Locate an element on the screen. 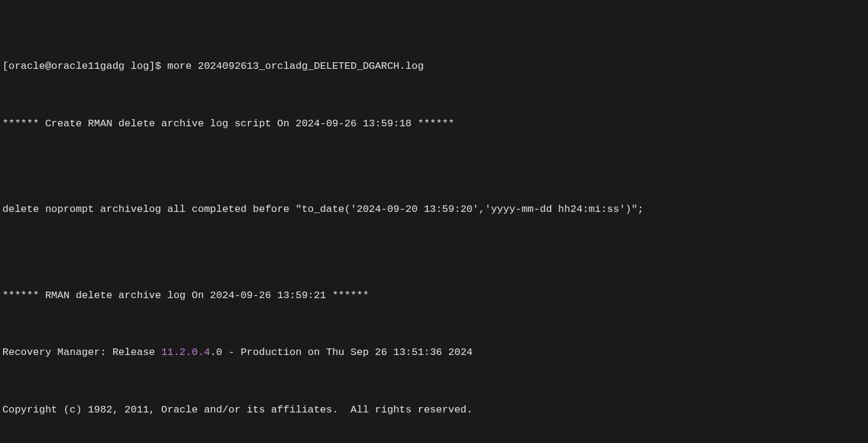 This screenshot has height=443, width=868. rm-suffix: .0 - Production on Thu Sep 26 13:51:36 2… is located at coordinates (341, 352).